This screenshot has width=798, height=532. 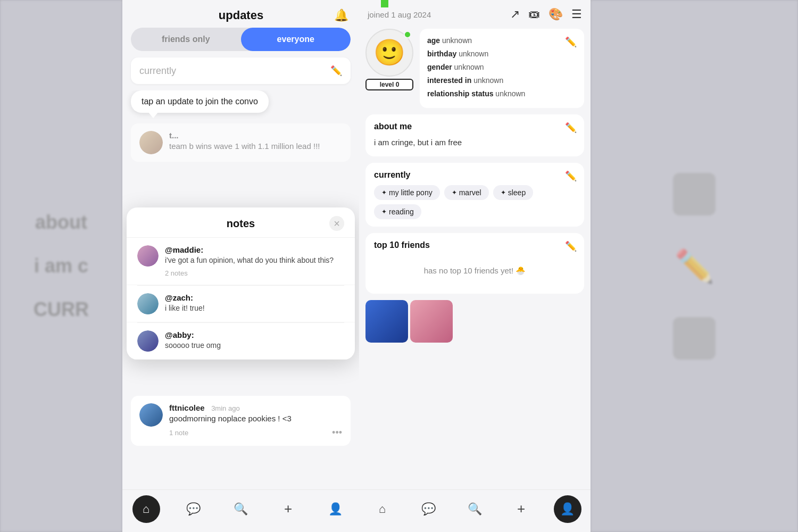 I want to click on info-relationship-status: relationship status unknown, so click(x=502, y=94).